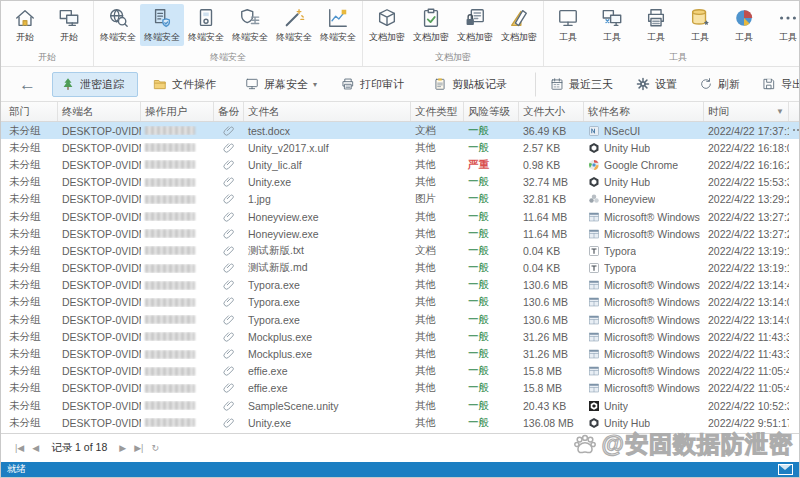 The height and width of the screenshot is (478, 800). What do you see at coordinates (328, 112) in the screenshot?
I see `column-header-file: 文件名` at bounding box center [328, 112].